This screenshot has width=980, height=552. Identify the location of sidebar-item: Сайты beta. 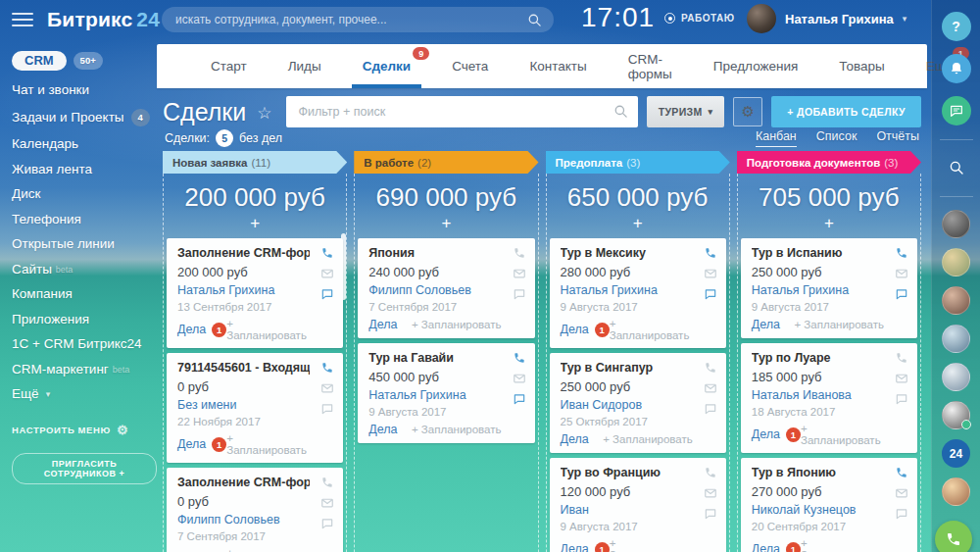
(84, 270).